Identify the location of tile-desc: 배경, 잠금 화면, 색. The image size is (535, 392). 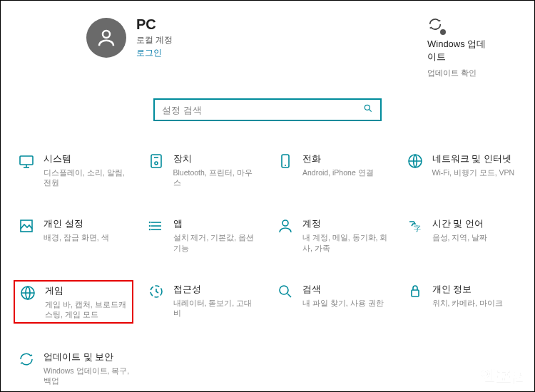
(76, 237).